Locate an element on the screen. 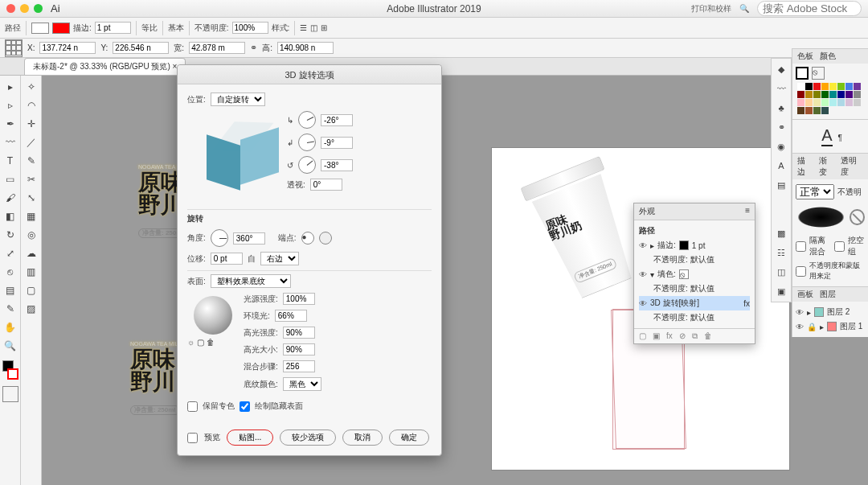  align-icon: ☰ is located at coordinates (304, 27).